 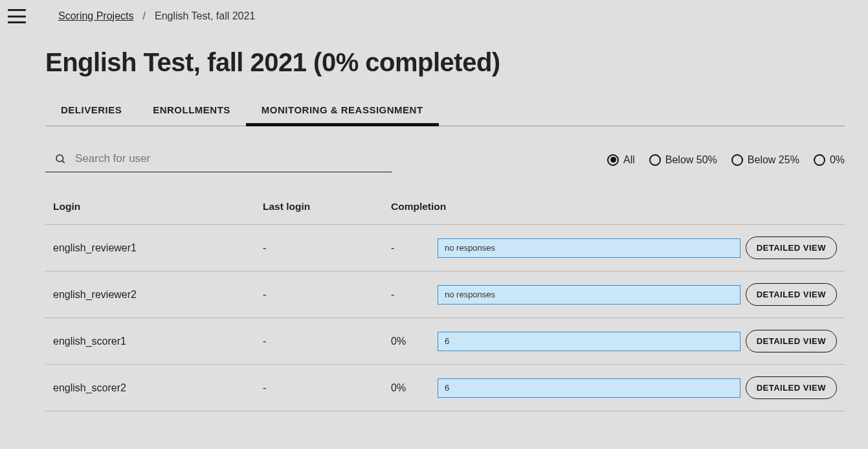 I want to click on table-row: english_reviewer2 - - no responses DETAI…, so click(x=445, y=294).